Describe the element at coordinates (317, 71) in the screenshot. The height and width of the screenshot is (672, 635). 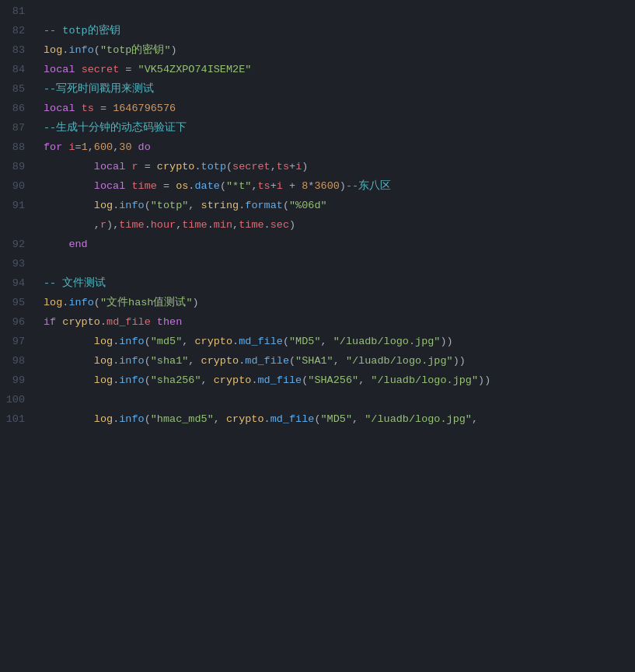
I see `code-line: 84local secret = "VK54ZXPO74ISEM2E"` at that location.